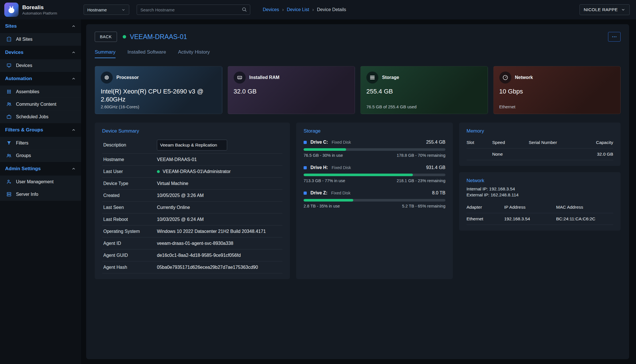  What do you see at coordinates (192, 231) in the screenshot?
I see `summary-row-operating-system: Operating System Windows 10 2022 Datacen…` at bounding box center [192, 231].